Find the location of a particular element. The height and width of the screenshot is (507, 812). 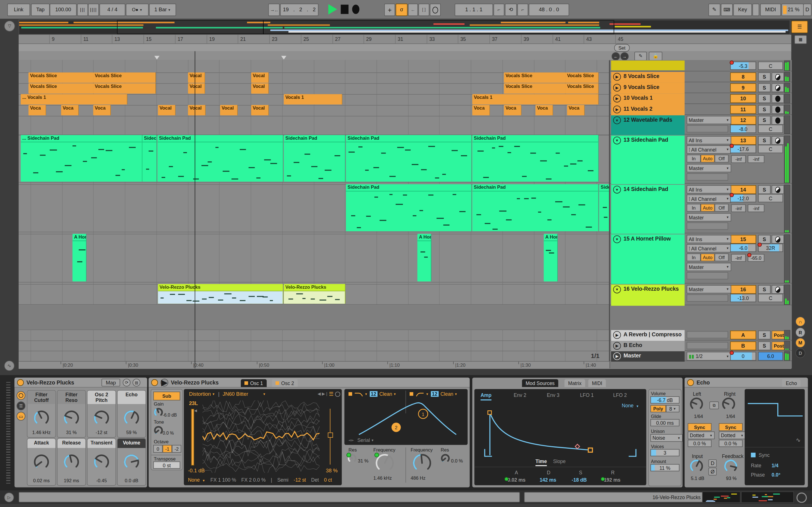

track-name: ▼13 Sidechain Pad is located at coordinates (648, 160).